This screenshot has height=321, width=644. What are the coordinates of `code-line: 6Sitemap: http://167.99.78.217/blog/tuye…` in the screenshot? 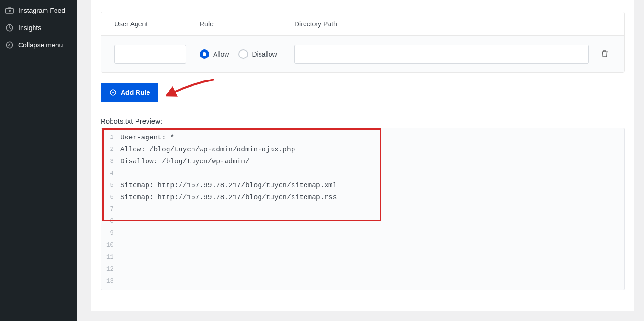 It's located at (363, 197).